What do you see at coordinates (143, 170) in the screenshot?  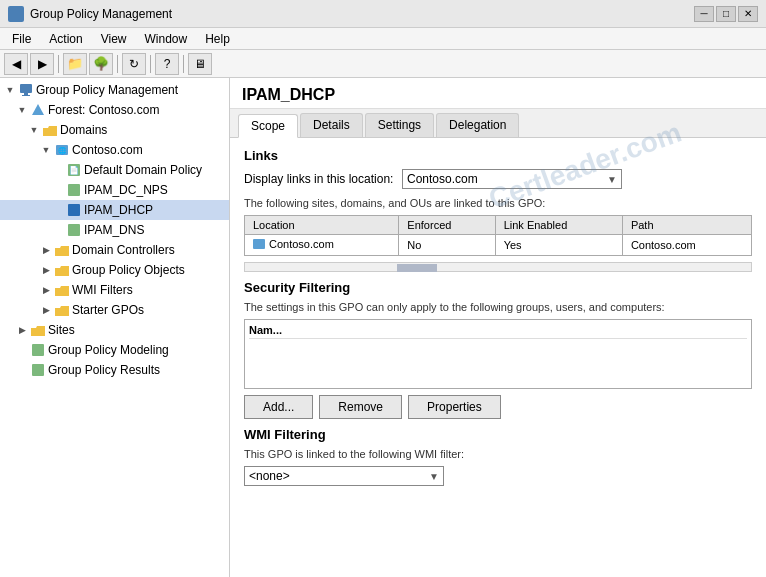 I see `sidebar-ddp-label: Default Domain Policy` at bounding box center [143, 170].